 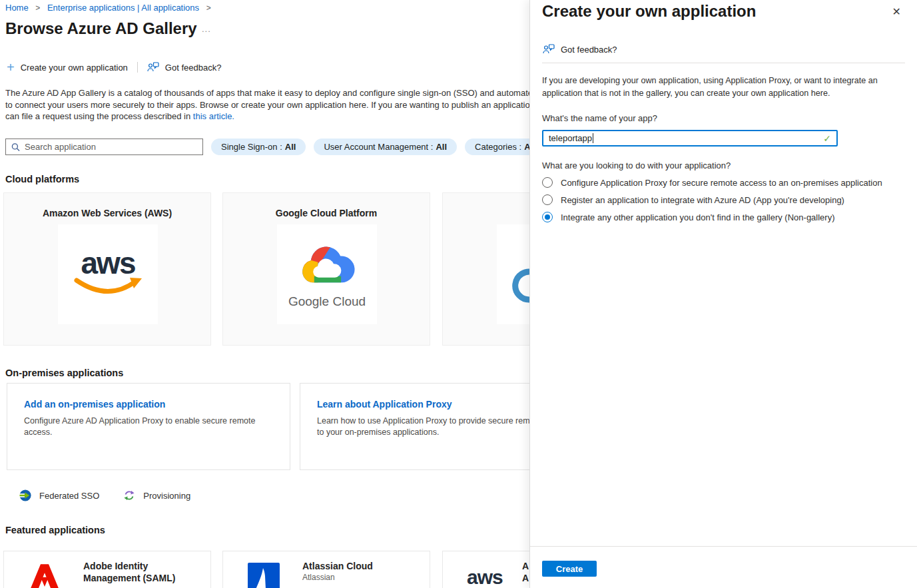 I want to click on purpose-label: What are you looking to do with your app…, so click(x=637, y=165).